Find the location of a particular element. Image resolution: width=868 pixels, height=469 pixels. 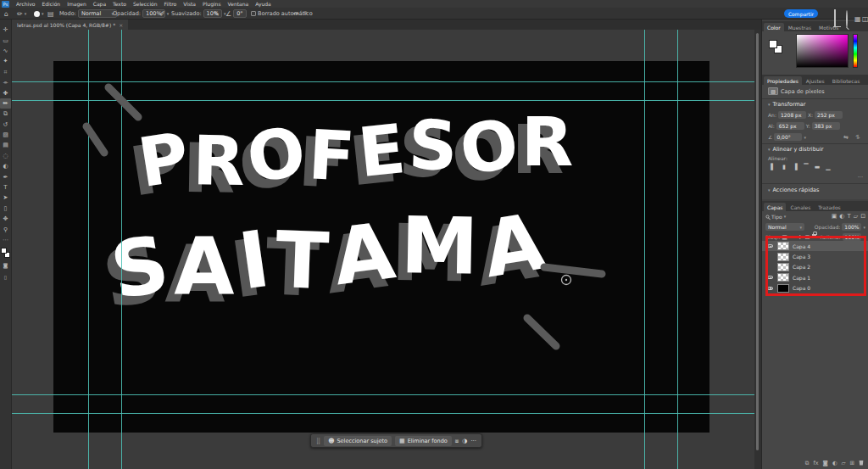

auto-erase-checkbox is located at coordinates (253, 14).